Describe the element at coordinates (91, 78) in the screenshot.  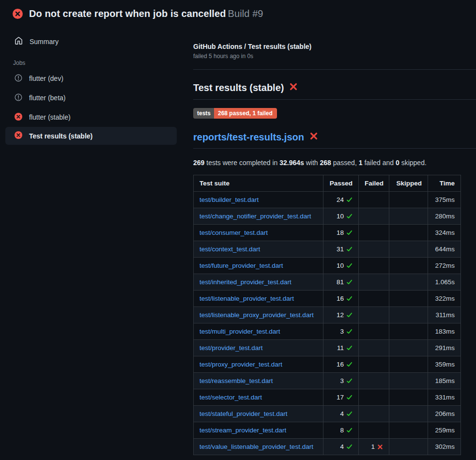
I see `sidebar-job-item: flutter (dev)` at that location.